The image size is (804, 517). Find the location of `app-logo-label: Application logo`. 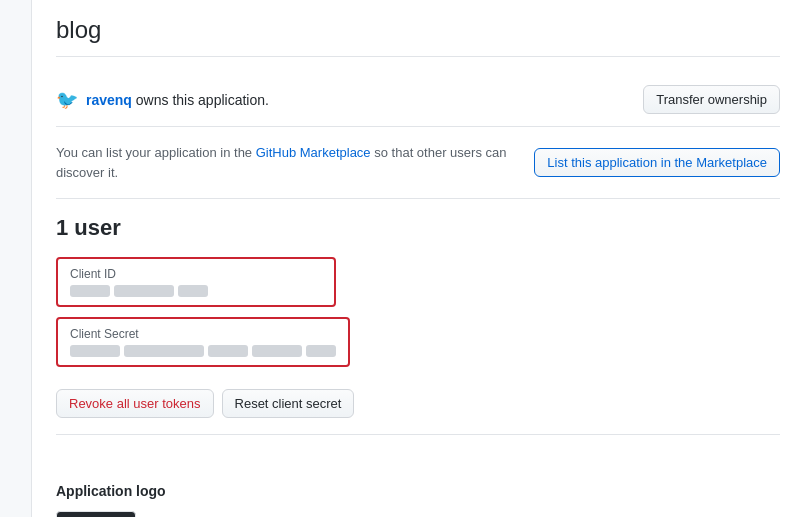

app-logo-label: Application logo is located at coordinates (418, 491).